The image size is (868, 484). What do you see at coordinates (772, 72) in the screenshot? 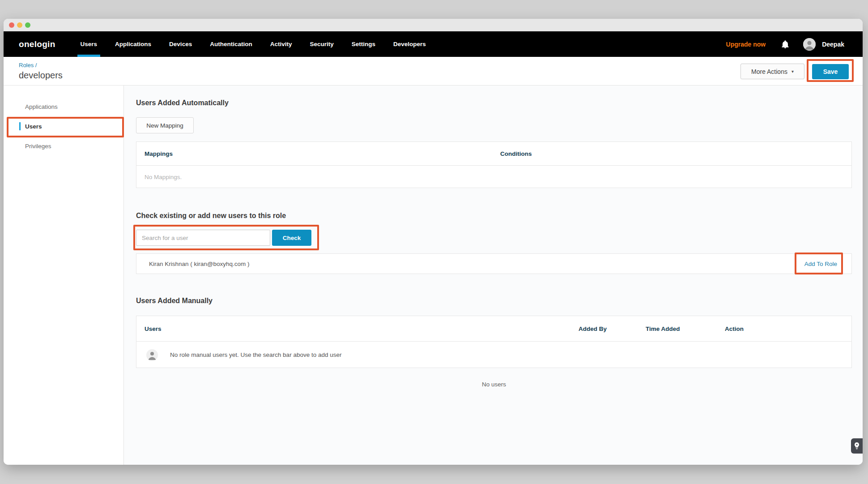
I see `more-actions-button: More Actions ▾` at bounding box center [772, 72].